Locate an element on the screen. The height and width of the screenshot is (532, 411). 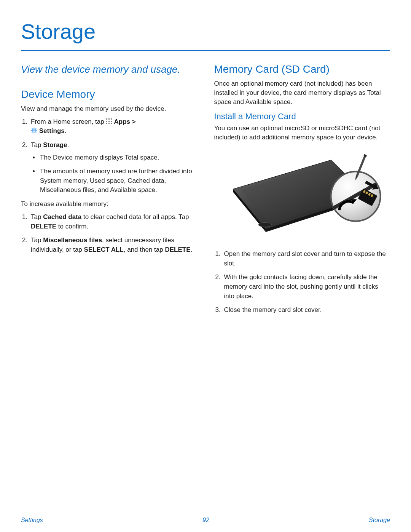
bullet-total-space: The Device memory displays Total space. is located at coordinates (118, 158).